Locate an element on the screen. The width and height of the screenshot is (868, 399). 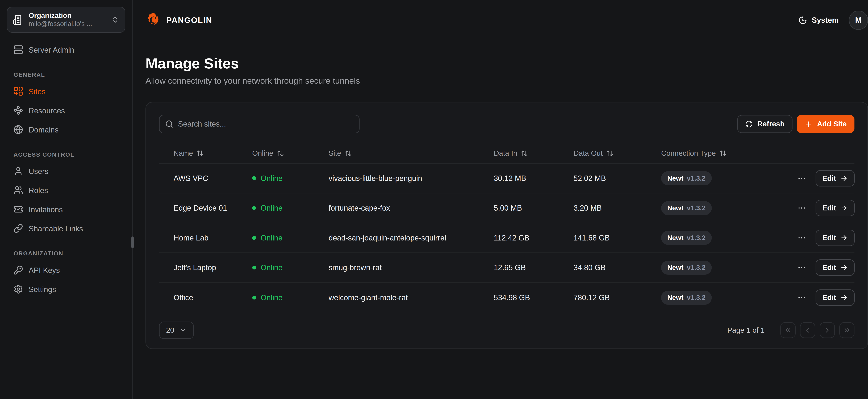
column-header-online: Online is located at coordinates (290, 153).